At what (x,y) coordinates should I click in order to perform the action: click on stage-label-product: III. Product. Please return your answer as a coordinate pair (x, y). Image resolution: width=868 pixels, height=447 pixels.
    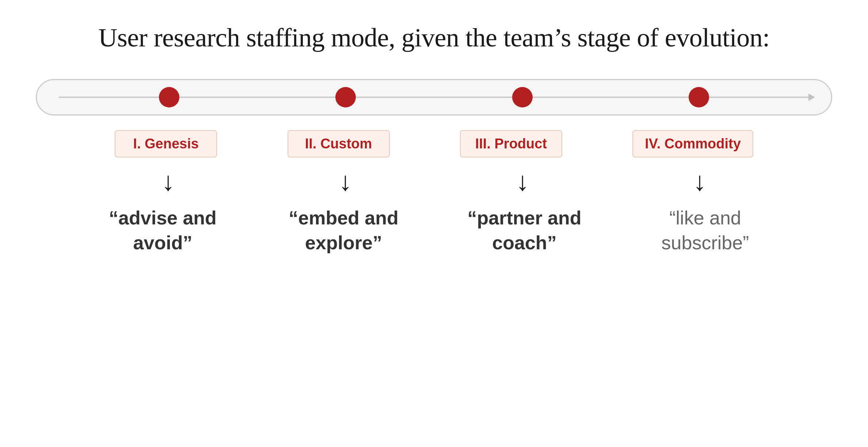
    Looking at the image, I should click on (511, 144).